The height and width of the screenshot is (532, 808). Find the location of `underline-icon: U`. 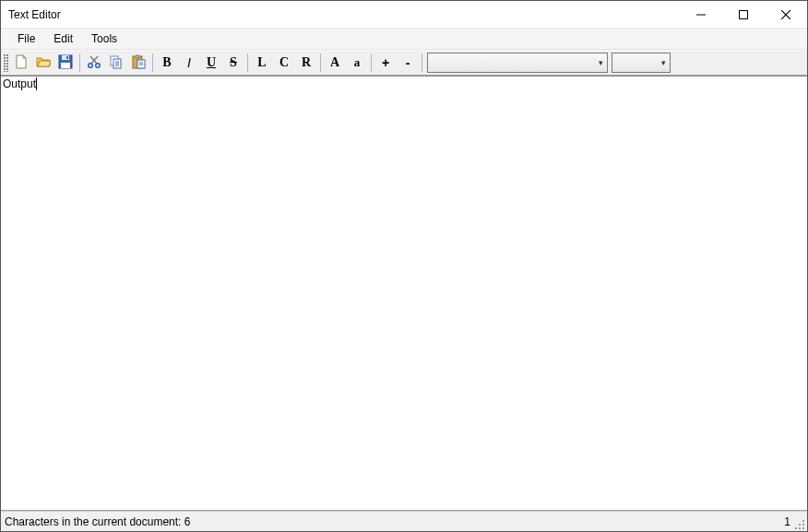

underline-icon: U is located at coordinates (211, 63).